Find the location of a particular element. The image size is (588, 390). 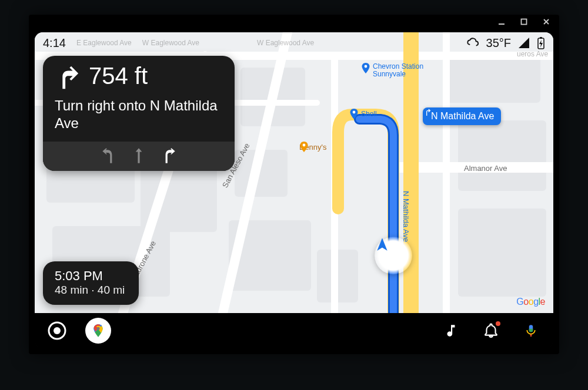

next-street-label: N Mathilda Ave is located at coordinates (462, 116).